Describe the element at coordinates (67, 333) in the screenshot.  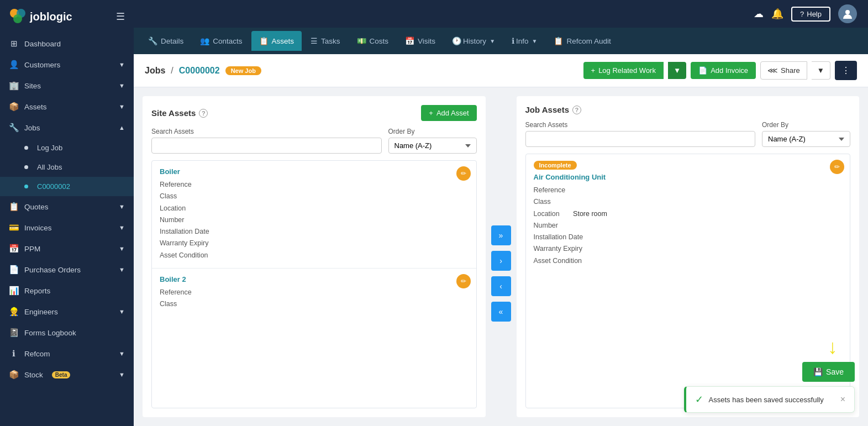
I see `sidebar-item-forms-logbook: 📓 Forms Logbook` at that location.